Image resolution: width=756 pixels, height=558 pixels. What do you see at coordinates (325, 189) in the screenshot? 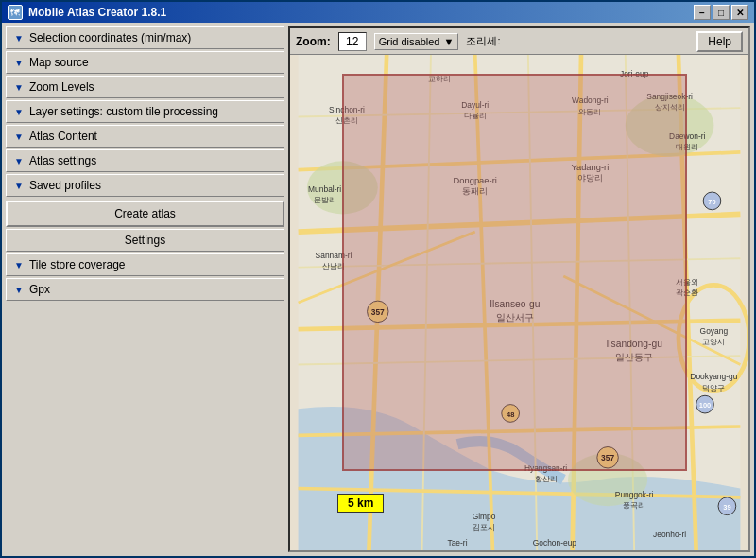
I see `svg-text: Munbal-ri` at bounding box center [325, 189].